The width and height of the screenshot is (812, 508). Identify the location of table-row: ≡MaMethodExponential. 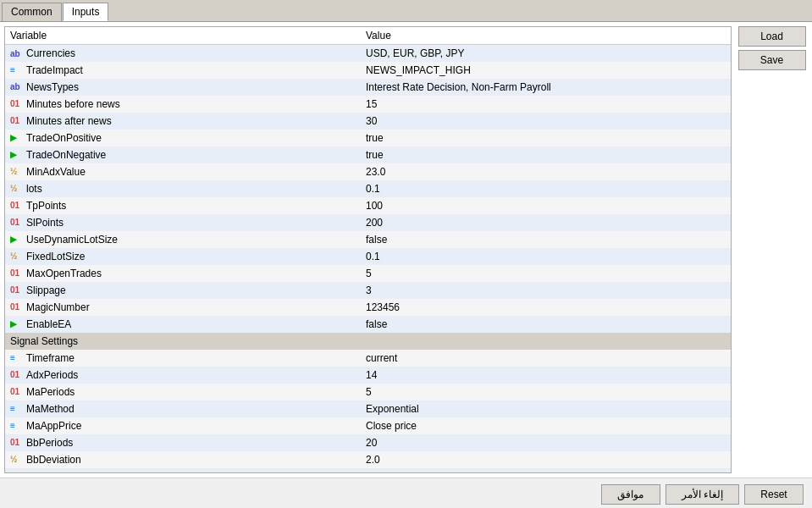
(367, 409).